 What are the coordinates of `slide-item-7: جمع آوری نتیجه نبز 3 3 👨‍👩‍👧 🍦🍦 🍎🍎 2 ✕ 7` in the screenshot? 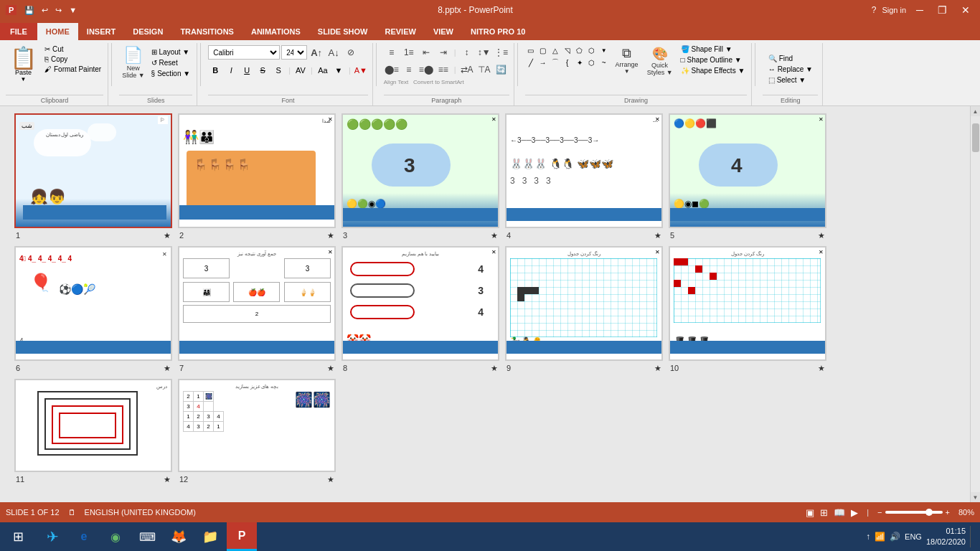 It's located at (257, 310).